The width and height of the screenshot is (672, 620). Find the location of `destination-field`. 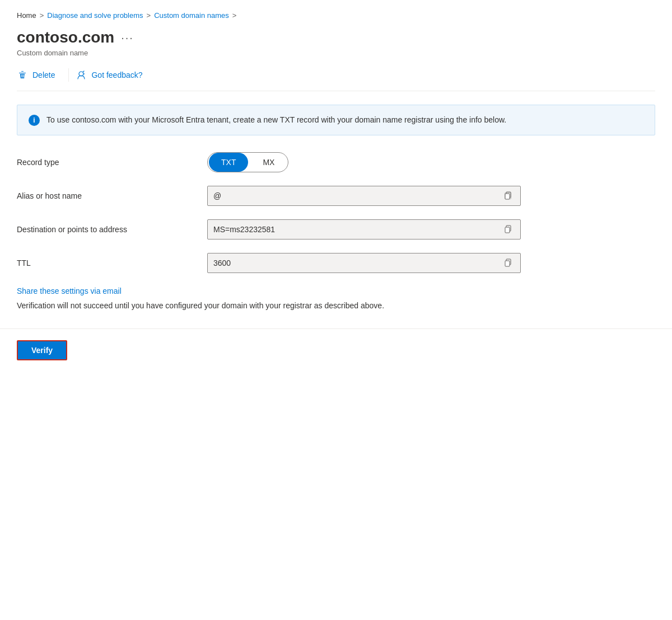

destination-field is located at coordinates (364, 229).